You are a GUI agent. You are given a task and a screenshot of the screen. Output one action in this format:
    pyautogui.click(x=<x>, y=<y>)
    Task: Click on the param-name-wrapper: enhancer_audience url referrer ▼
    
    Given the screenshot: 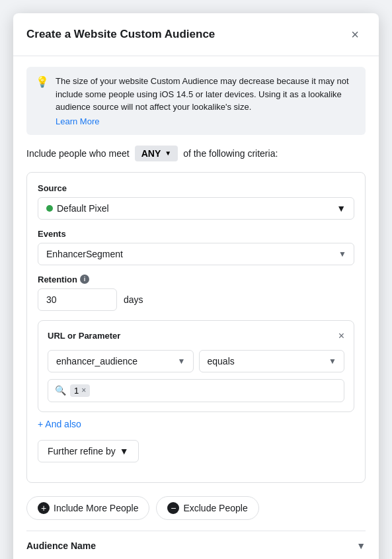 What is the action you would take?
    pyautogui.click(x=120, y=361)
    